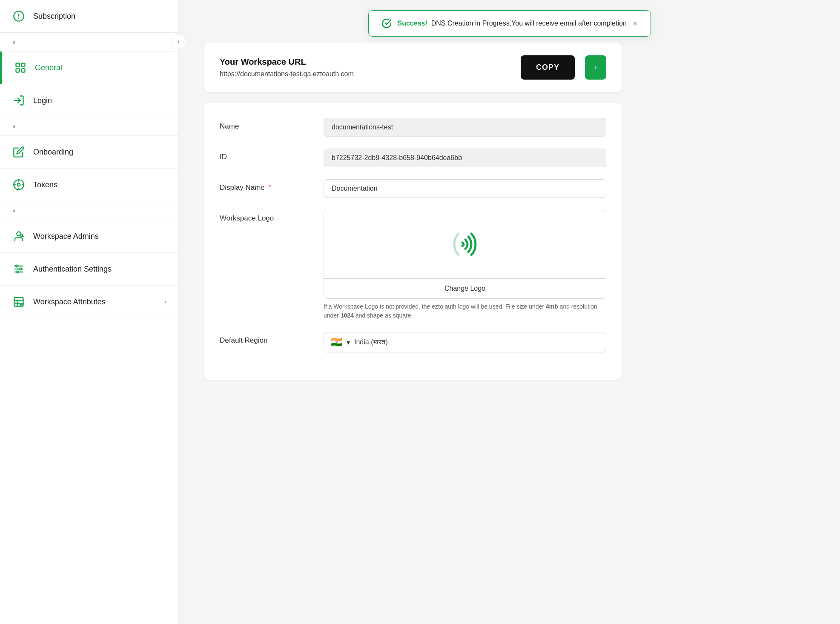 The image size is (840, 624). What do you see at coordinates (413, 67) in the screenshot?
I see `workspace-url-card: Your Workspace URL https://documentation…` at bounding box center [413, 67].